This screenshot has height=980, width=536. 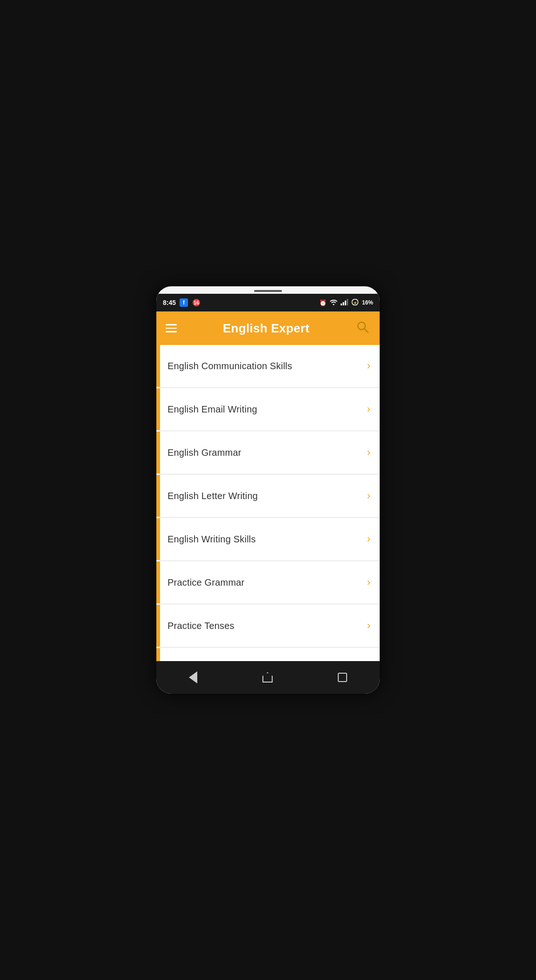 I want to click on search-button, so click(x=363, y=328).